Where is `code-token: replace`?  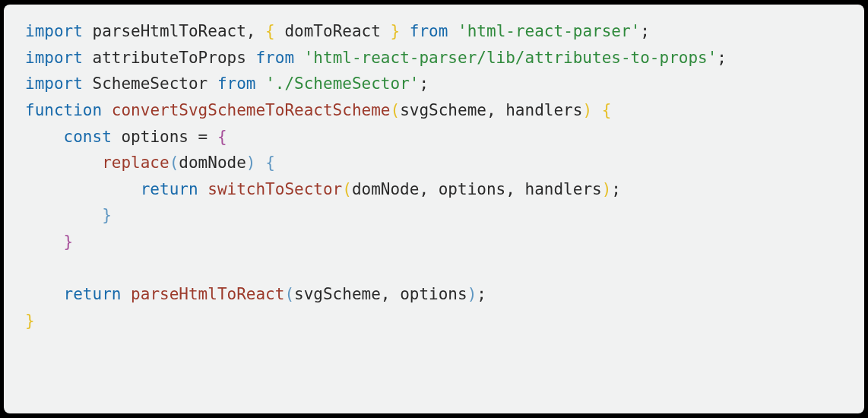
code-token: replace is located at coordinates (135, 163).